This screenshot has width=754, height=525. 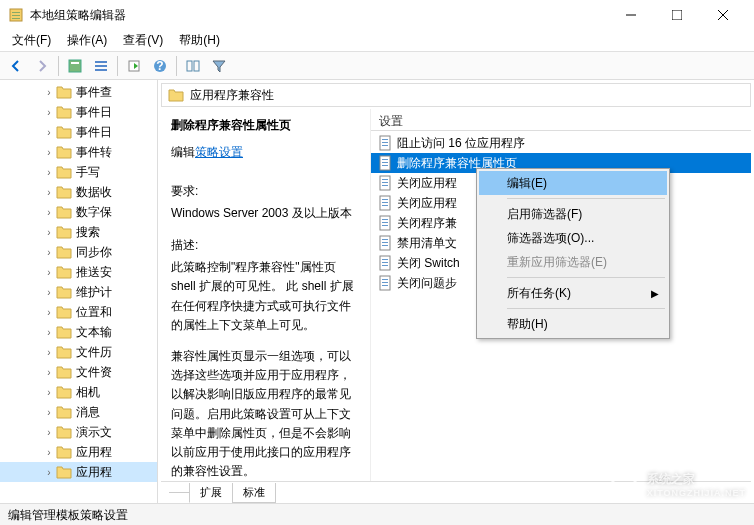 What do you see at coordinates (160, 66) in the screenshot?
I see `help-button: ?` at bounding box center [160, 66].